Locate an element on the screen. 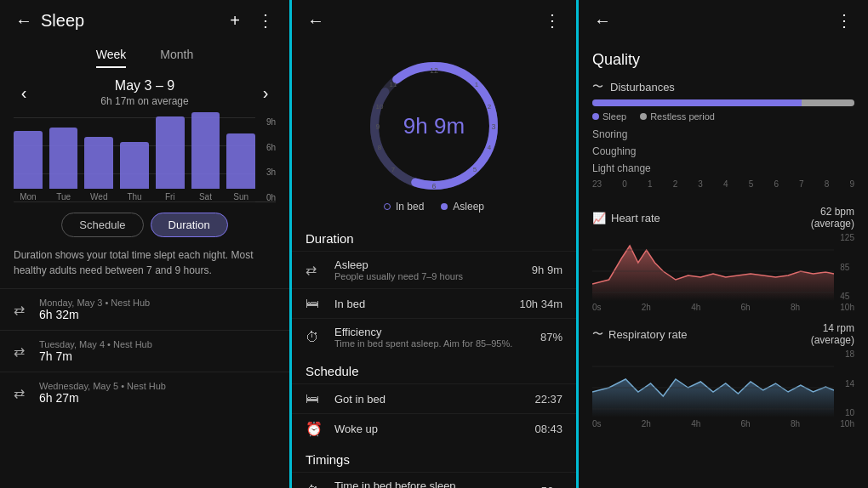  back-button-p2: ← is located at coordinates (316, 20).